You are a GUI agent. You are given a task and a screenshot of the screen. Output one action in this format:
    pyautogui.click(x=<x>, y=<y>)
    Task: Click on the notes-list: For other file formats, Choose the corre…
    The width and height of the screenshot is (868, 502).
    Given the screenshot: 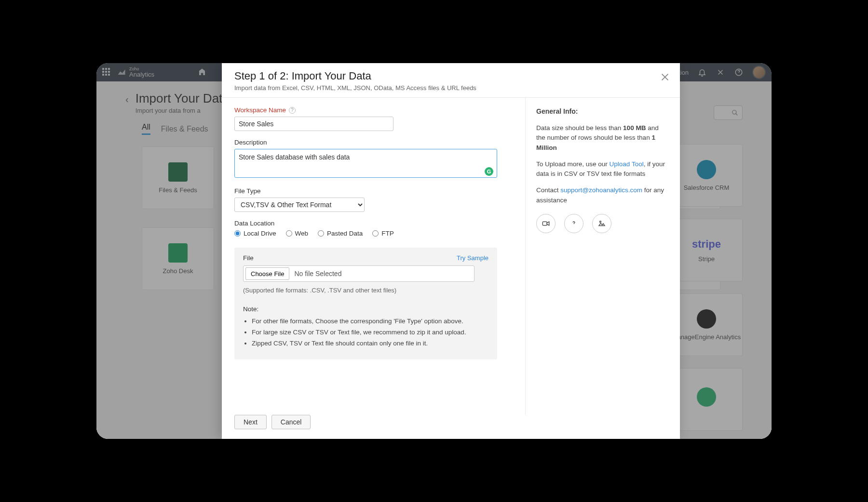 What is the action you would take?
    pyautogui.click(x=370, y=332)
    